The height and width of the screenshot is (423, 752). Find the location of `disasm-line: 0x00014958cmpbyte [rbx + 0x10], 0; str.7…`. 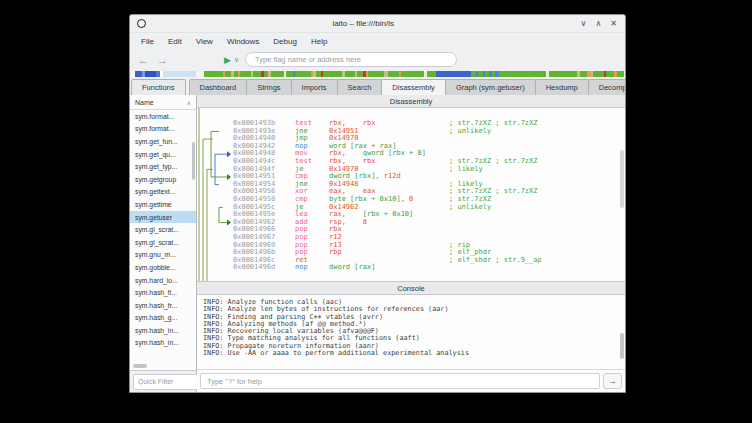

disasm-line: 0x00014958cmpbyte [rbx + 0x10], 0; str.7… is located at coordinates (429, 200).